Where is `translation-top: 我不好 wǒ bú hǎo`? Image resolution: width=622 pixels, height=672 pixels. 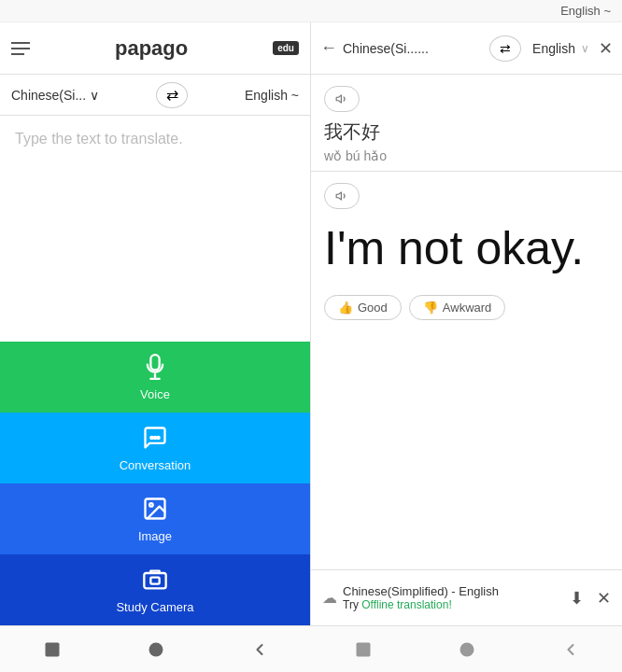
translation-top: 我不好 wǒ bú hǎo is located at coordinates (467, 123).